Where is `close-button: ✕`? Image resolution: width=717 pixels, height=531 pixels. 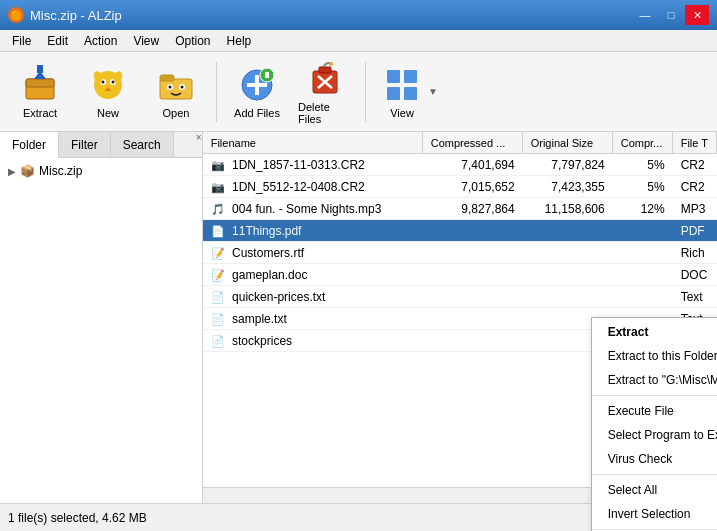
close-button: ✕ is located at coordinates (697, 15).